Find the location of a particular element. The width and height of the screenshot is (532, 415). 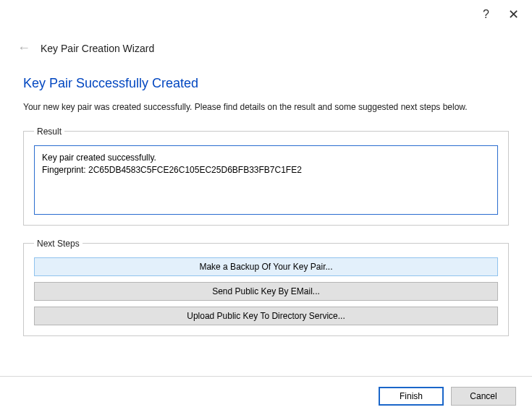

close-icon: ✕ is located at coordinates (514, 14).